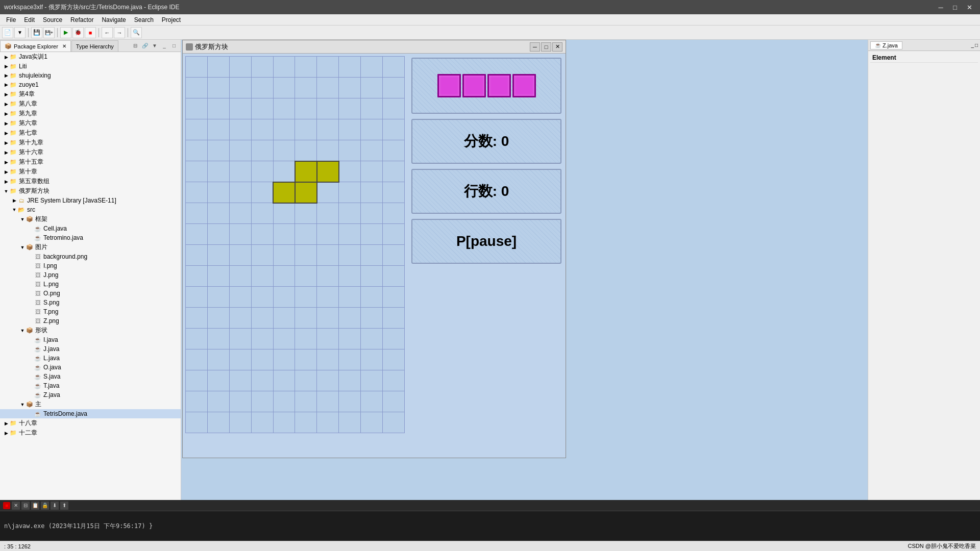 This screenshot has height=551, width=980. Describe the element at coordinates (90, 331) in the screenshot. I see `tree-shapes-pkg: ▼ 📦 形状` at that location.